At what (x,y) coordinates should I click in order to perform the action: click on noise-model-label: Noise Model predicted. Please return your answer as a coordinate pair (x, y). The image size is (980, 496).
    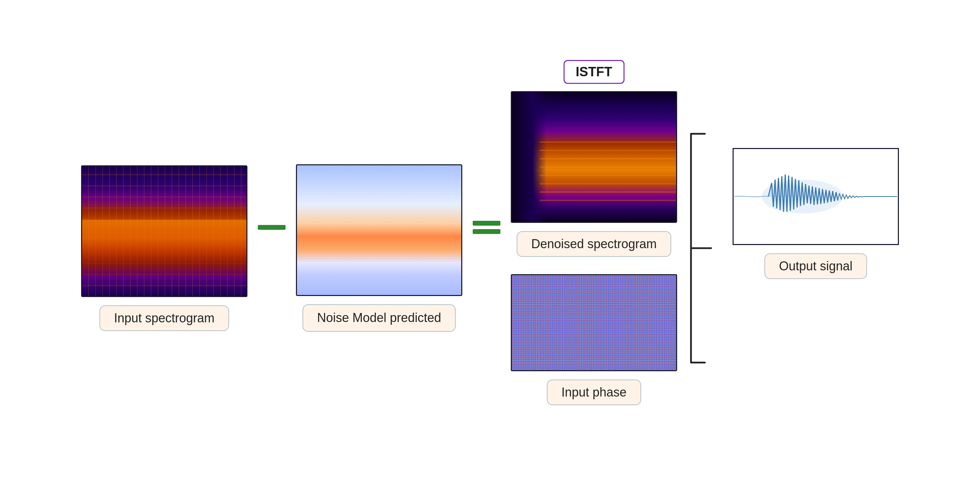
    Looking at the image, I should click on (379, 318).